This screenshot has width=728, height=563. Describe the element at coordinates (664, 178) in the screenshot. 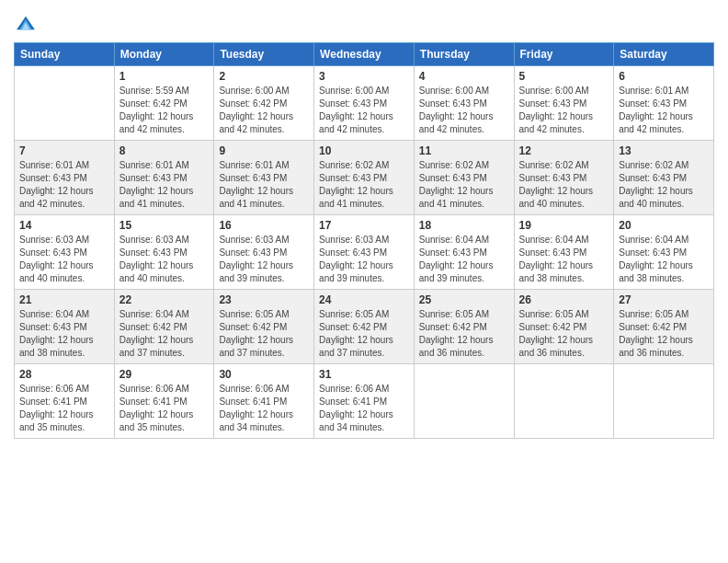

I see `day-cell: 13Sunrise: 6:02 AMSunset: 6:43 PMDayligh…` at that location.